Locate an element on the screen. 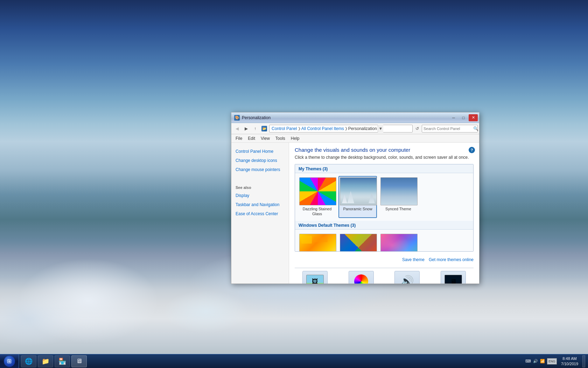 The width and height of the screenshot is (588, 368). background-preview is located at coordinates (315, 279).